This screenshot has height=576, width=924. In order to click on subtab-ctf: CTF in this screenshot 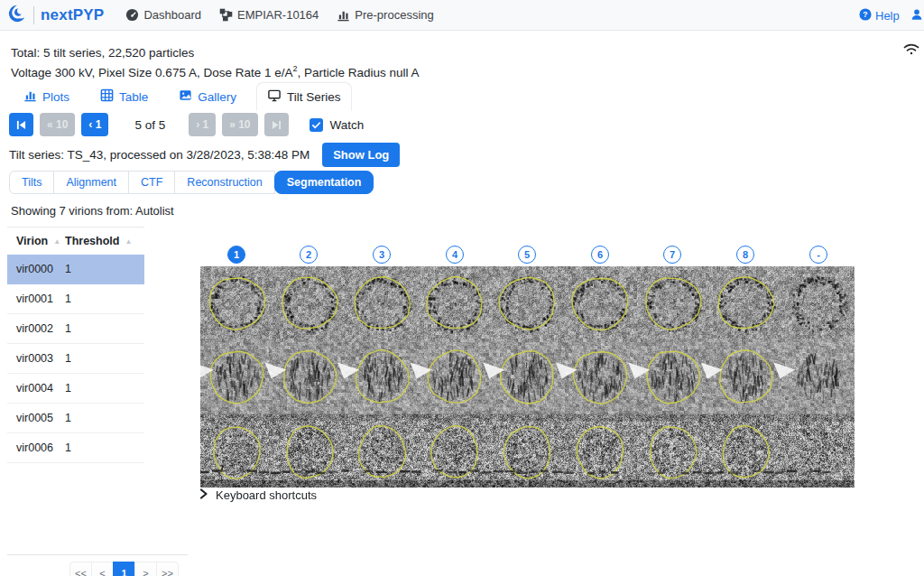, I will do `click(152, 182)`.